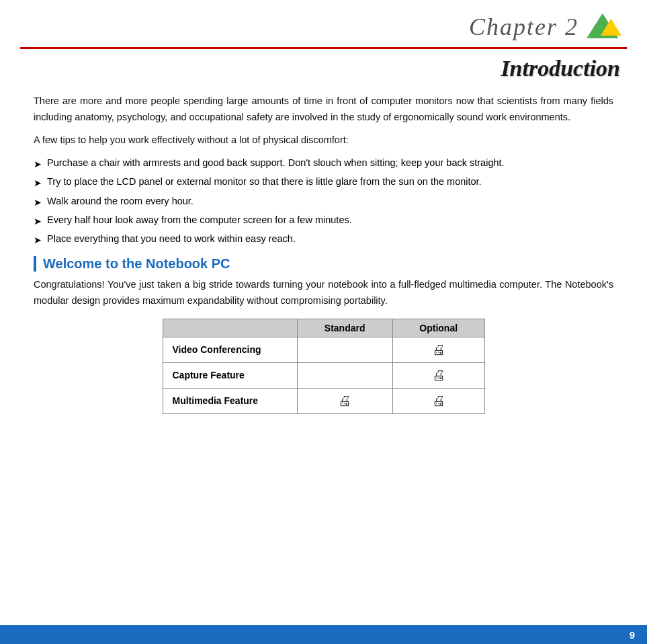  I want to click on chapter-text: Chapter 2, so click(524, 27).